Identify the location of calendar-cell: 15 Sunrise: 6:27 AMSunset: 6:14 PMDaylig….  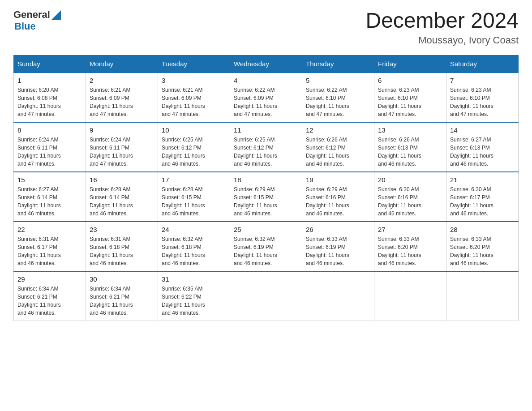
(50, 197).